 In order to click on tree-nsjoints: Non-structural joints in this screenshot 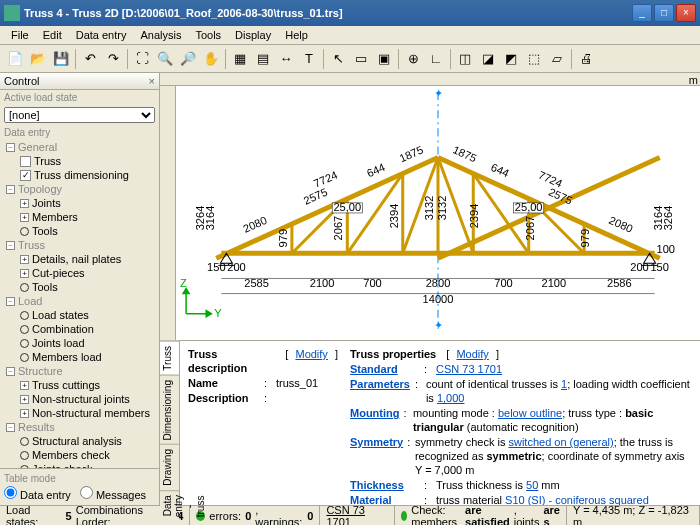, I will do `click(81, 399)`.